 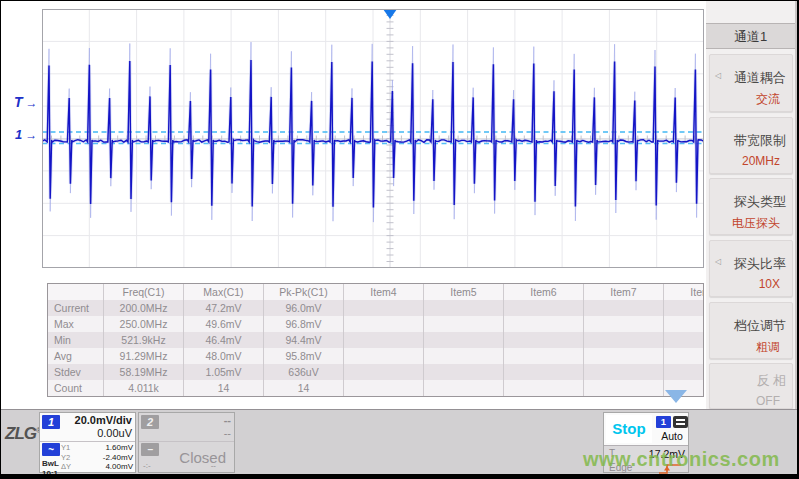 I want to click on table-cell: 91.29MHz, so click(x=144, y=356).